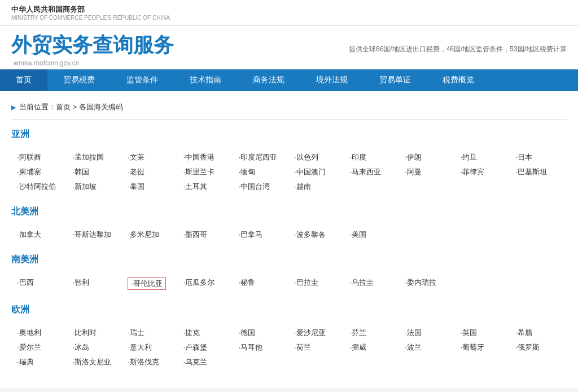  Describe the element at coordinates (473, 171) in the screenshot. I see `country-philippines: ·菲律宾` at that location.